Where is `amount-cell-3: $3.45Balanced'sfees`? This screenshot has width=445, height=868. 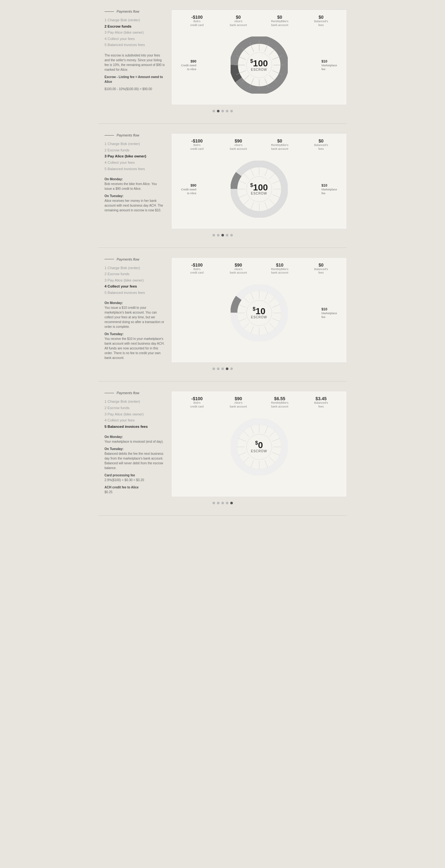
amount-cell-3: $3.45Balanced'sfees is located at coordinates (321, 402).